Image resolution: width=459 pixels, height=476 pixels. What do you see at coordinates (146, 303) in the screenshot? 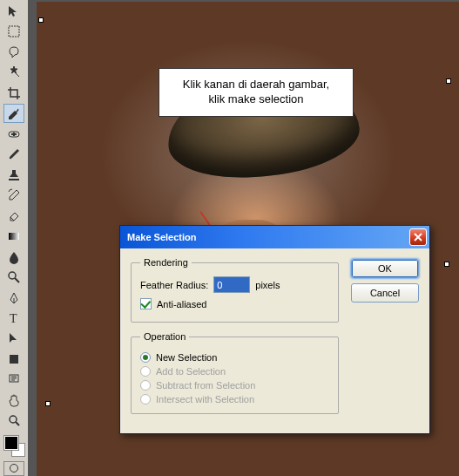
I see `antialiased-checkbox` at bounding box center [146, 303].